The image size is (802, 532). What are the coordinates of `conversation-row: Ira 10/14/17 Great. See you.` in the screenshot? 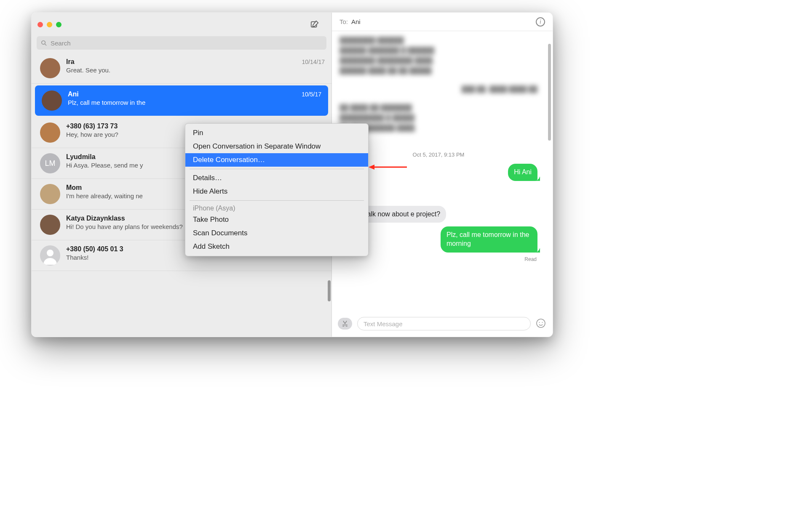 It's located at (182, 68).